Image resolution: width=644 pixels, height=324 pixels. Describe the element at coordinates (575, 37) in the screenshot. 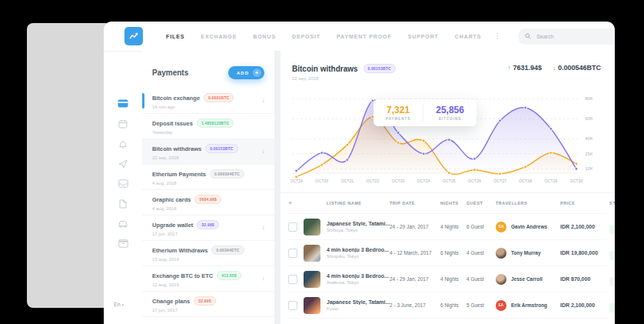

I see `search-input` at that location.